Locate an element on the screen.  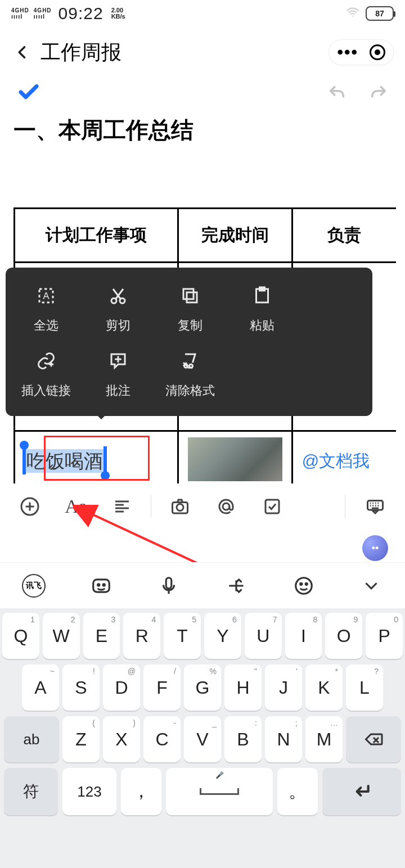
ctx-insert-link: 插入链接 is located at coordinates (46, 378).